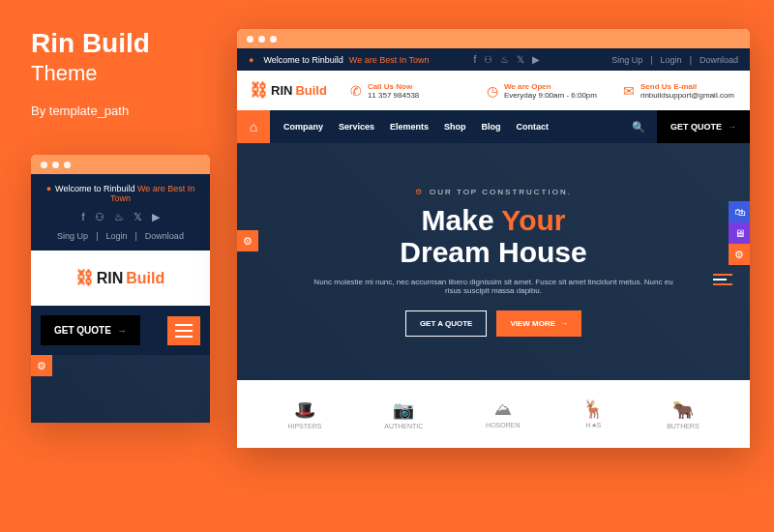 This screenshot has height=532, width=774. Describe the element at coordinates (533, 127) in the screenshot. I see `nav-contact: Contact` at that location.